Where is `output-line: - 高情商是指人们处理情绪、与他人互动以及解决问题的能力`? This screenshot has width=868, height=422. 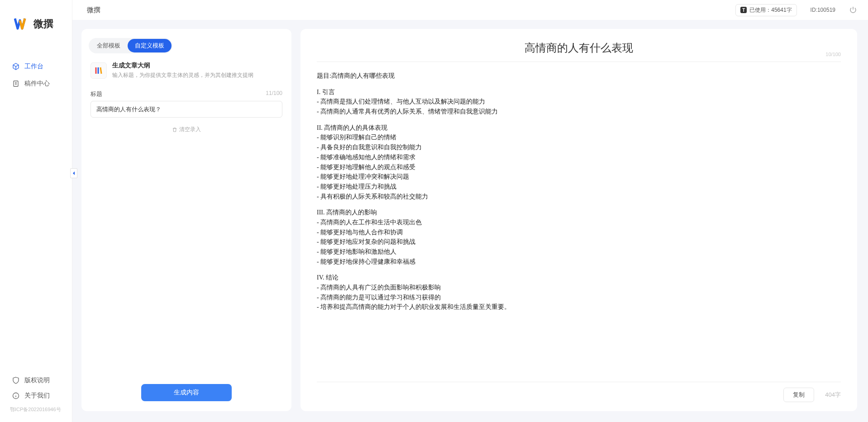 output-line: - 高情商是指人们处理情绪、与他人互动以及解决问题的能力 is located at coordinates (579, 102).